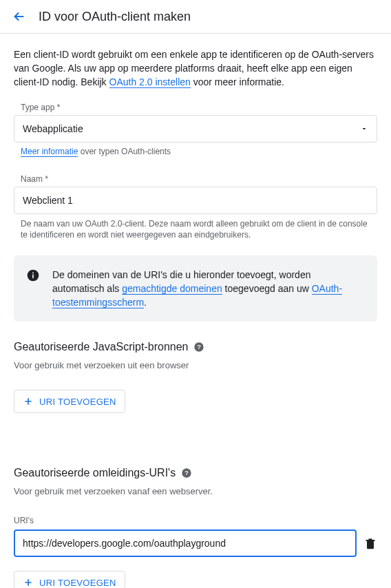 This screenshot has width=391, height=588. Describe the element at coordinates (196, 129) in the screenshot. I see `app-type-select: Webapplicatie` at that location.